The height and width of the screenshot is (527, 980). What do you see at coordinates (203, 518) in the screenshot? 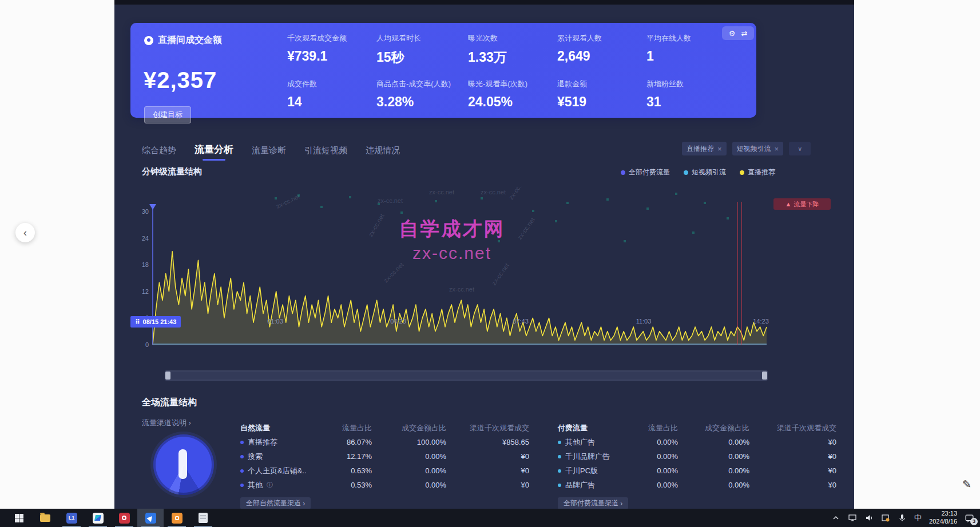
I see `taskbar-app-notepad` at bounding box center [203, 518].